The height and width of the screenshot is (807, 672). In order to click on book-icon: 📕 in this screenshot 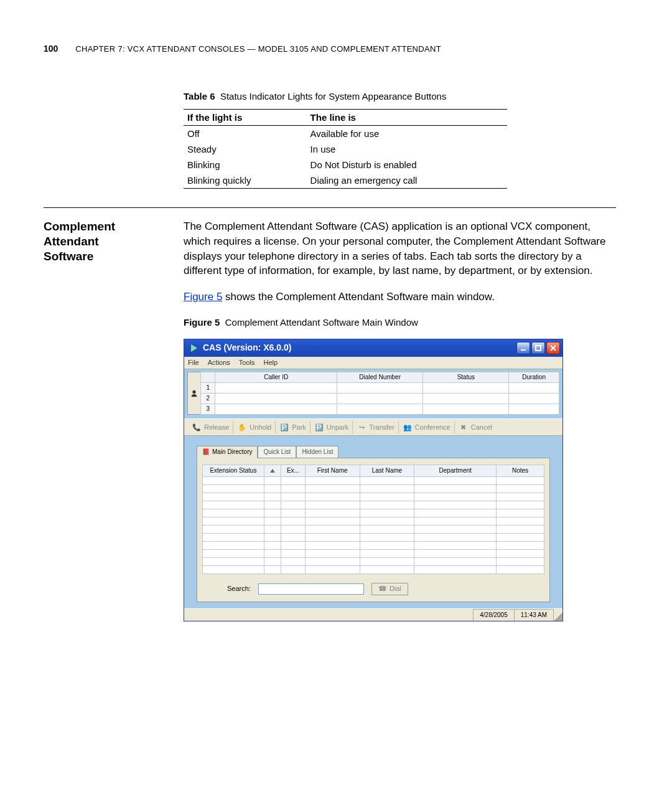, I will do `click(206, 452)`.